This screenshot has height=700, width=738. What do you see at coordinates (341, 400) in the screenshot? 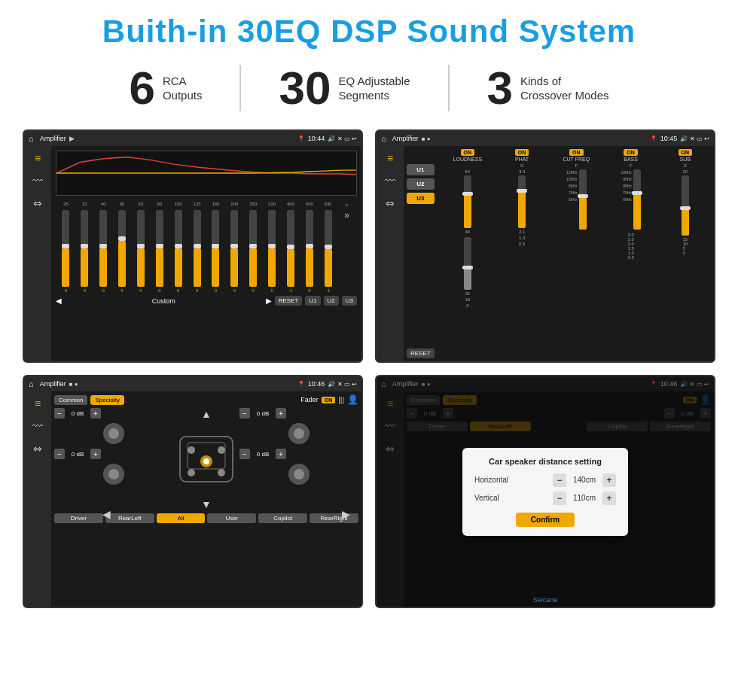
I see `fader-controls: |||` at bounding box center [341, 400].